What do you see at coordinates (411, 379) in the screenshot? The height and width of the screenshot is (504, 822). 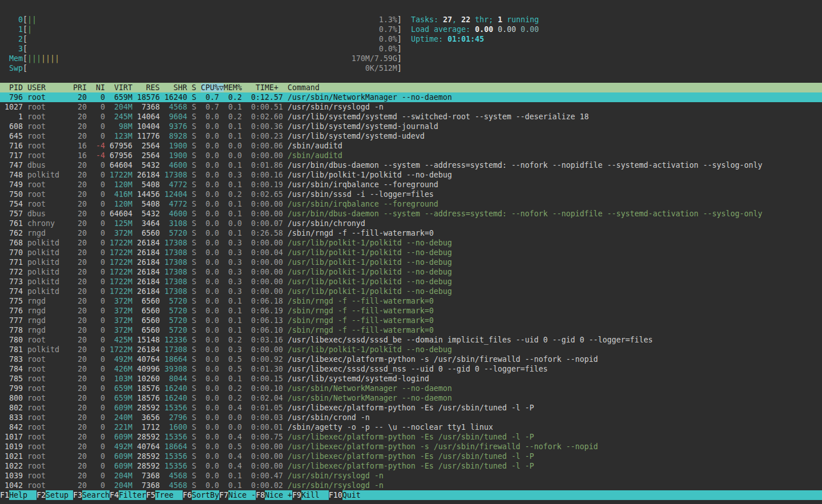 I see `process-row-785: 785 root 20 0 103M 10260 8044 S 0.0 0.1 …` at bounding box center [411, 379].